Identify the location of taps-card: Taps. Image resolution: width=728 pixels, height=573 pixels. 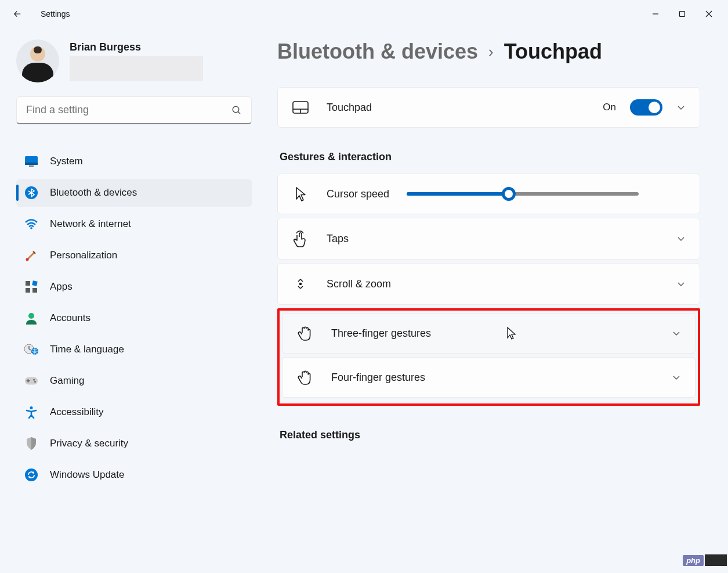
(488, 239).